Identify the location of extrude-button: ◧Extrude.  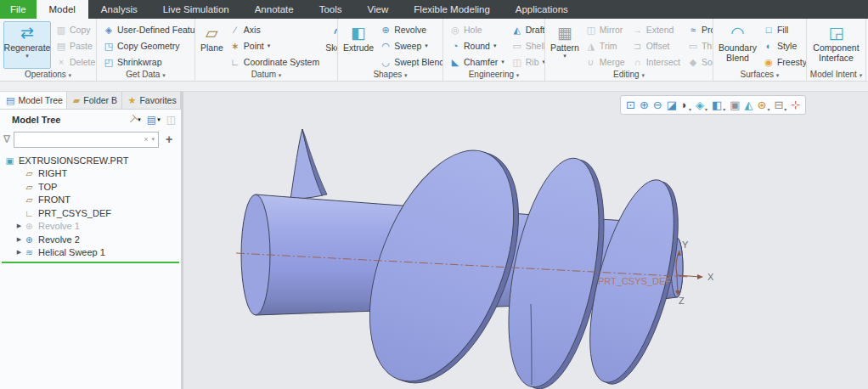
(358, 45).